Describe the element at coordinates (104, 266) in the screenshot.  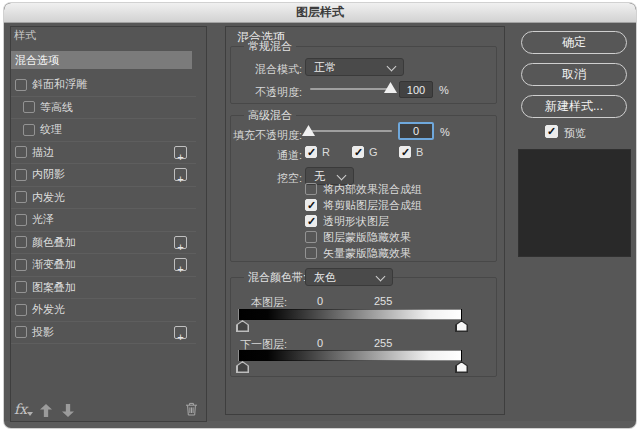
I see `sidebar-style-item: 渐变叠加` at that location.